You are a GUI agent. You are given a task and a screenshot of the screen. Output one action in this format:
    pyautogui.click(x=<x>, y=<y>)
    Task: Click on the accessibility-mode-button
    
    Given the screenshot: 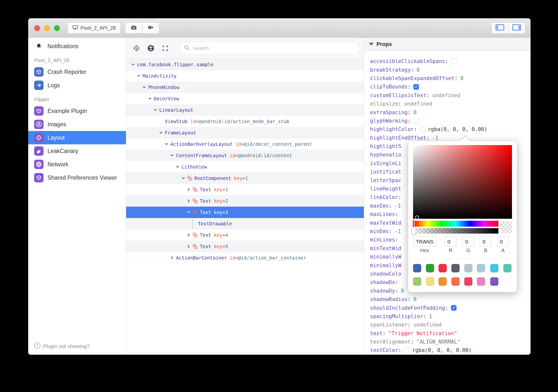 What is the action you would take?
    pyautogui.click(x=151, y=48)
    